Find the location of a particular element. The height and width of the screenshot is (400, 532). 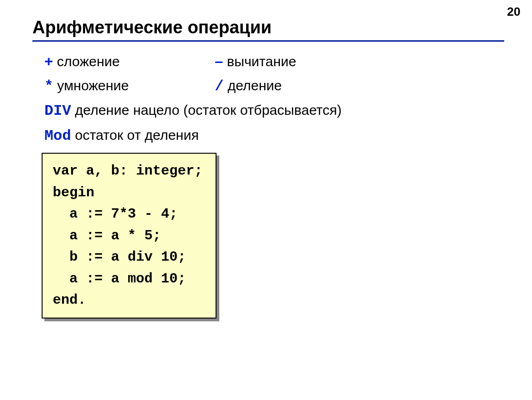

slash-symbol: / is located at coordinates (219, 86).